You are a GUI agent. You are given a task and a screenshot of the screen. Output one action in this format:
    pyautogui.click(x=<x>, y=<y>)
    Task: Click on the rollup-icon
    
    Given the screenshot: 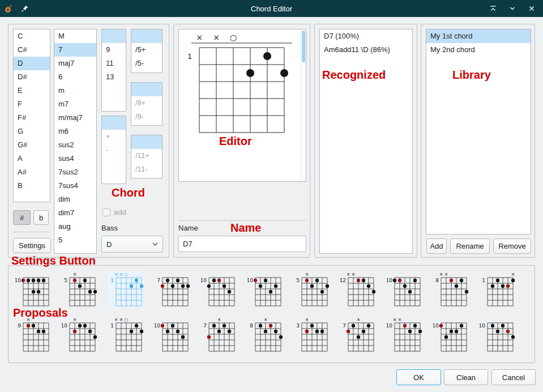 What is the action you would take?
    pyautogui.click(x=493, y=8)
    